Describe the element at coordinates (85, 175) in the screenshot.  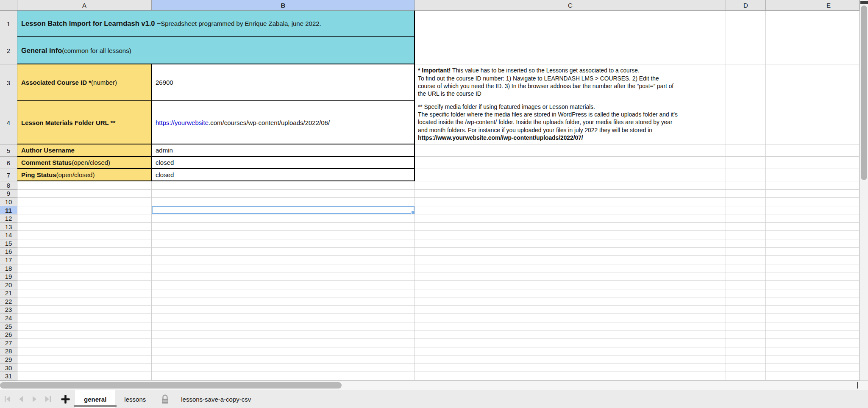
I see `cell-a7-label: Ping Status (open/closed)` at that location.